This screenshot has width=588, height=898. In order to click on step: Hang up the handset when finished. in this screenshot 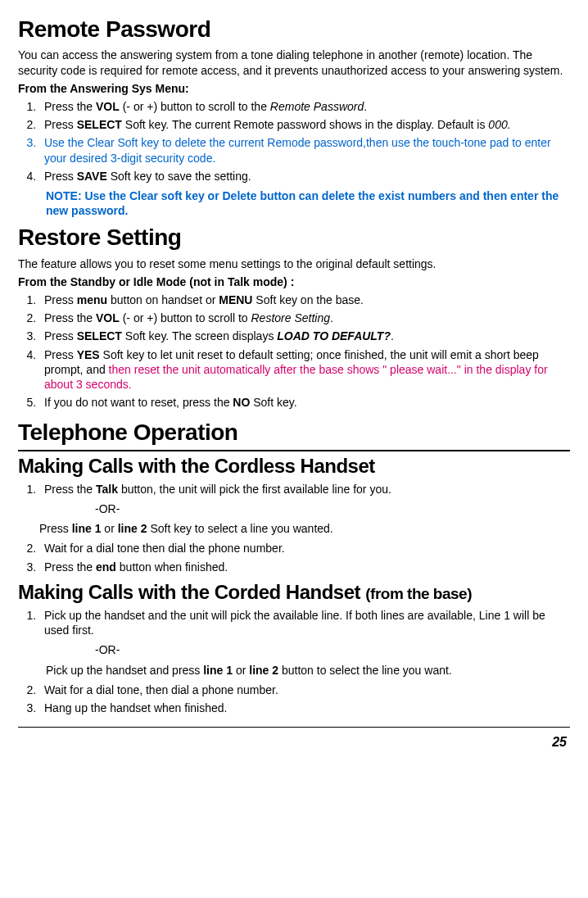, I will do `click(305, 708)`.